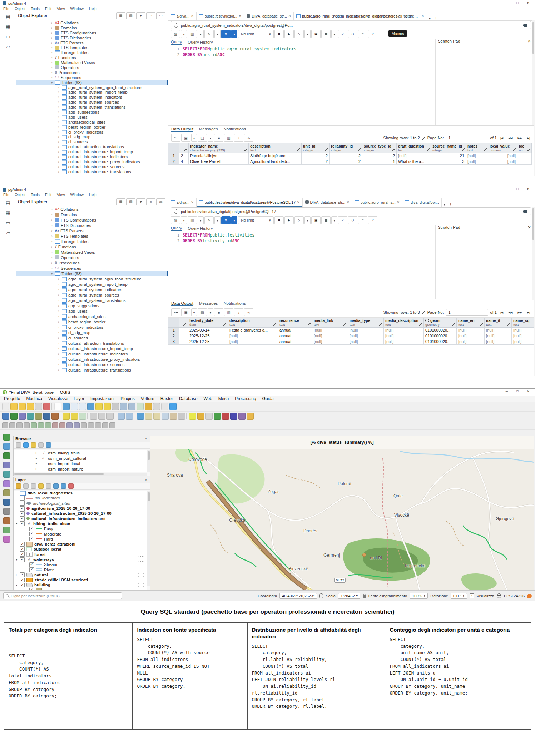 The height and width of the screenshot is (756, 535). What do you see at coordinates (208, 330) in the screenshot?
I see `cell: 2025-03-14` at bounding box center [208, 330].